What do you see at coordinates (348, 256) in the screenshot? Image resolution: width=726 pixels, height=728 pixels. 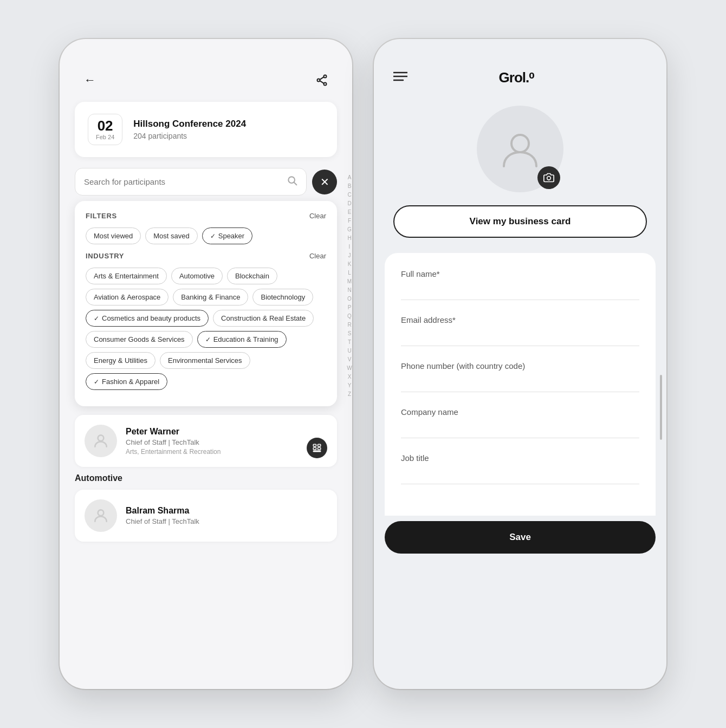 I see `alpha-j: J` at bounding box center [348, 256].